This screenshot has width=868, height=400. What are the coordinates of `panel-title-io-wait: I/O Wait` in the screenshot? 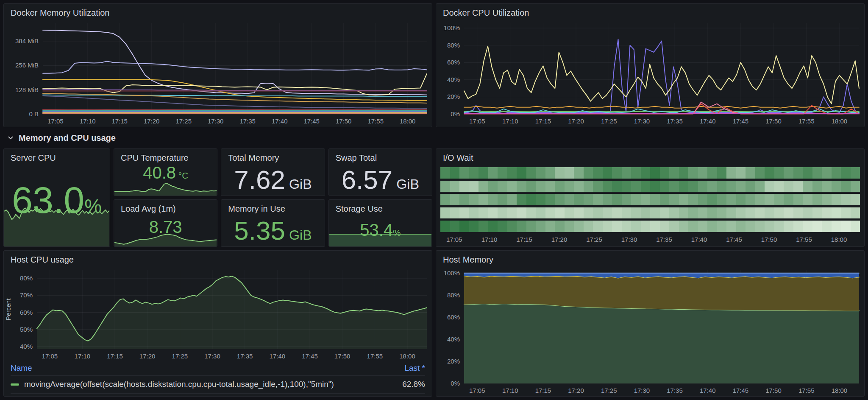 It's located at (650, 156).